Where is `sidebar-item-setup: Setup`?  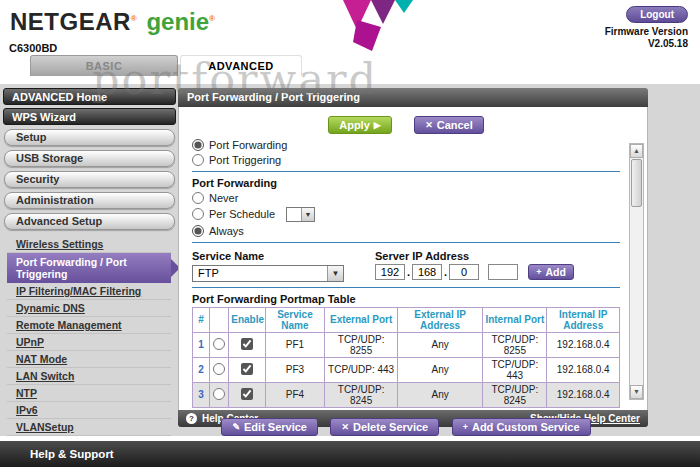 sidebar-item-setup: Setup is located at coordinates (90, 138).